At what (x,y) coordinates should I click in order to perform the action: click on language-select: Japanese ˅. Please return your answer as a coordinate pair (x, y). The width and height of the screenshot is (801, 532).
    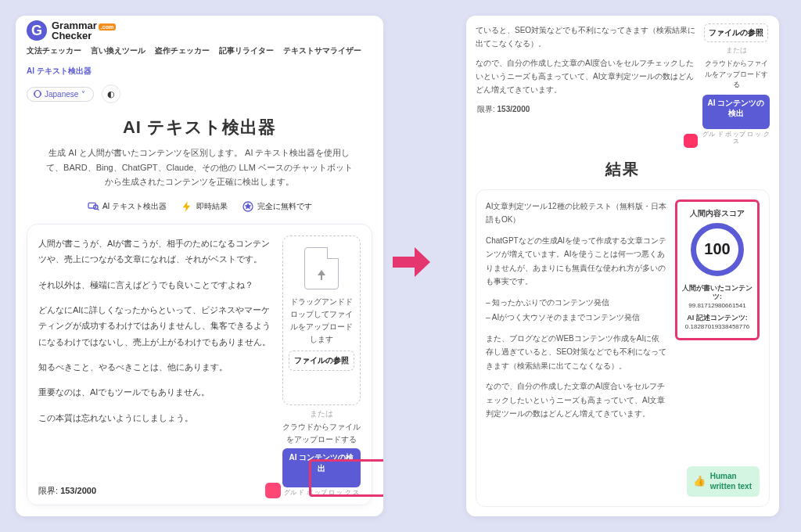
    Looking at the image, I should click on (60, 94).